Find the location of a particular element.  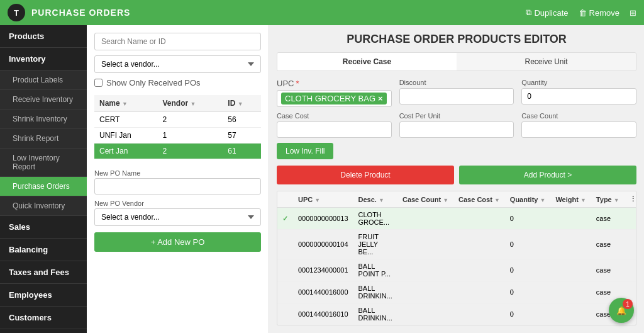

row-upc: 0000000000013 is located at coordinates (323, 219).